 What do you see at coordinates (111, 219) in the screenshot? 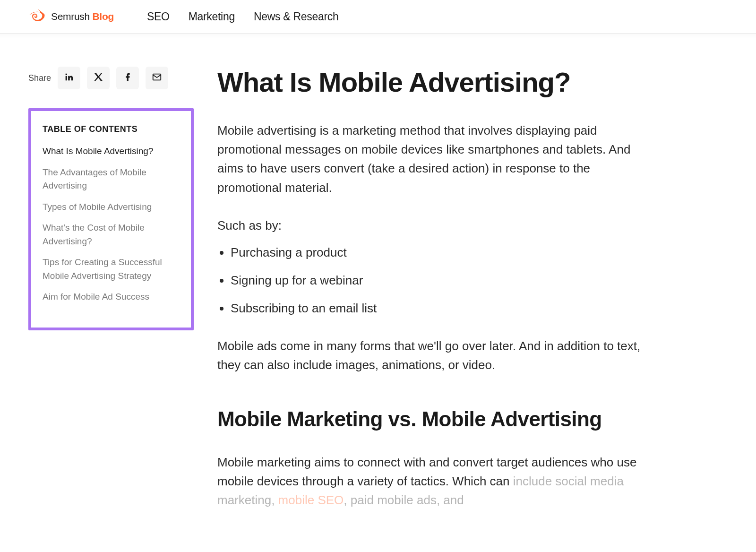
I see `table-of-contents: TABLE OF CONTENTS What Is Mobile Adverti…` at bounding box center [111, 219].